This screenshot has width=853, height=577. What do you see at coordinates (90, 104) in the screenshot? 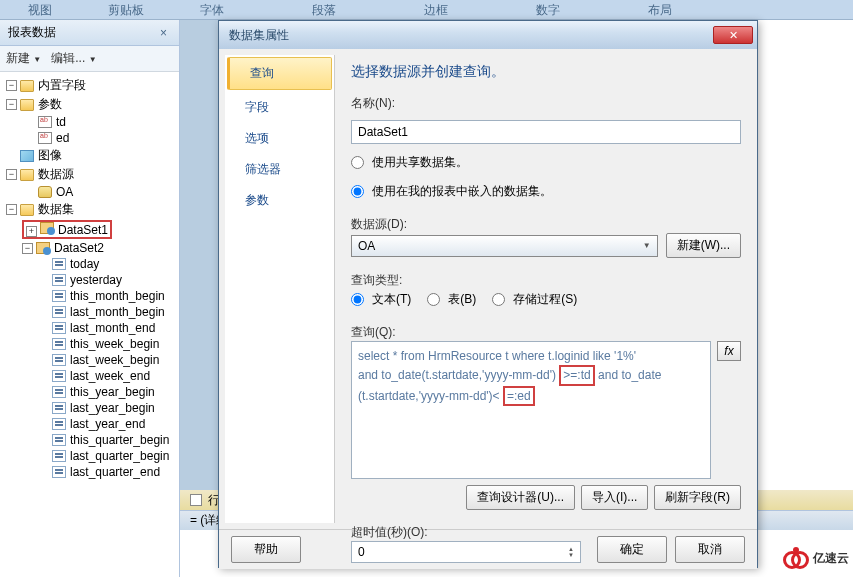
I see `tree-parameters: −参数` at bounding box center [90, 104].